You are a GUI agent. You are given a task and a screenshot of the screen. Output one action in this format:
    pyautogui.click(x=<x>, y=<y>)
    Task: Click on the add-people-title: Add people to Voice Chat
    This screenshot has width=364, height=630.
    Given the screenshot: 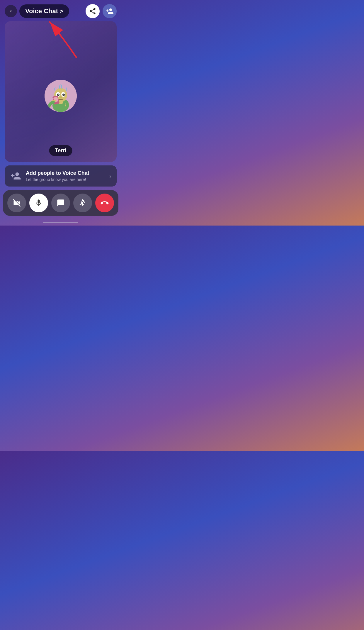 What is the action you would take?
    pyautogui.click(x=57, y=173)
    